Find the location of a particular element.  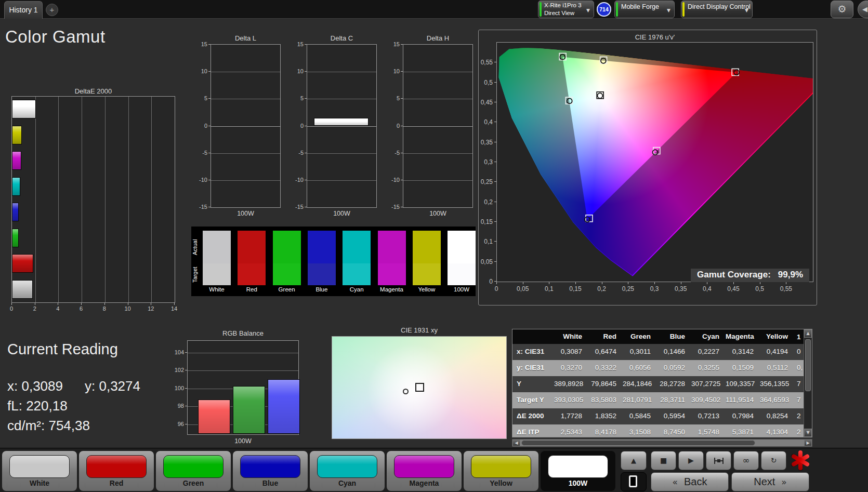

scroll-down-button: ▼ is located at coordinates (808, 433).